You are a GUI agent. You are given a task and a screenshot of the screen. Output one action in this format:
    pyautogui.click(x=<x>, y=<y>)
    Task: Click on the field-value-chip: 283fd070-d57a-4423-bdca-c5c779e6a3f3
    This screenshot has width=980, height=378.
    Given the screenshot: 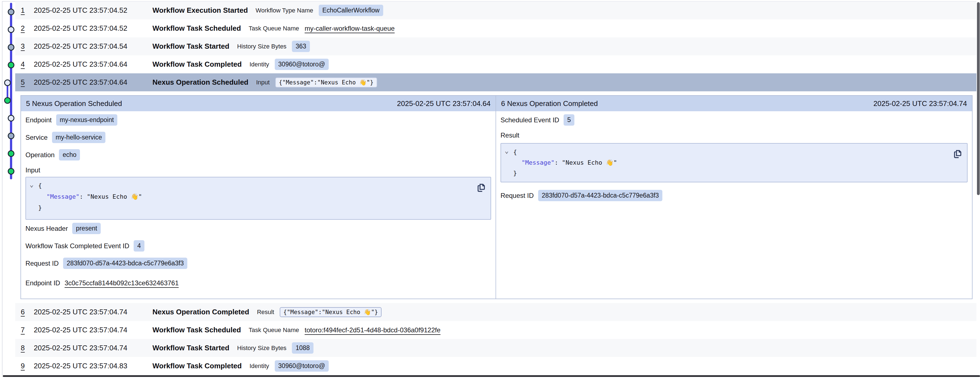 What is the action you would take?
    pyautogui.click(x=125, y=263)
    